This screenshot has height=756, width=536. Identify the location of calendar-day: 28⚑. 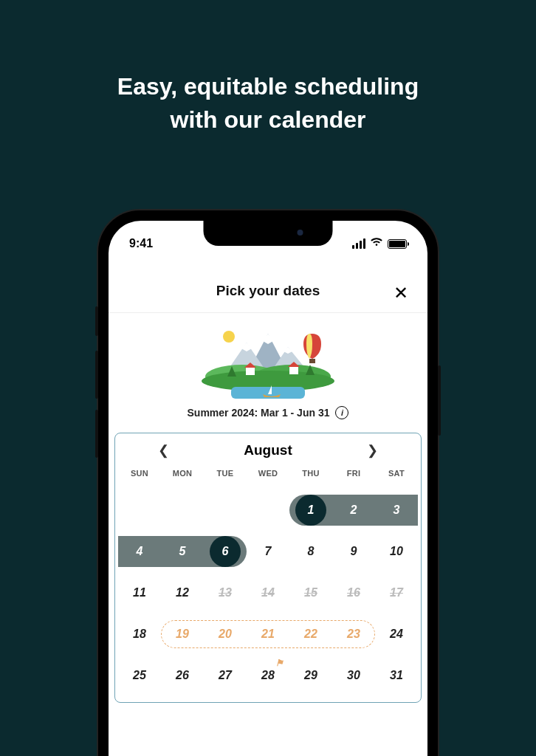
(268, 676).